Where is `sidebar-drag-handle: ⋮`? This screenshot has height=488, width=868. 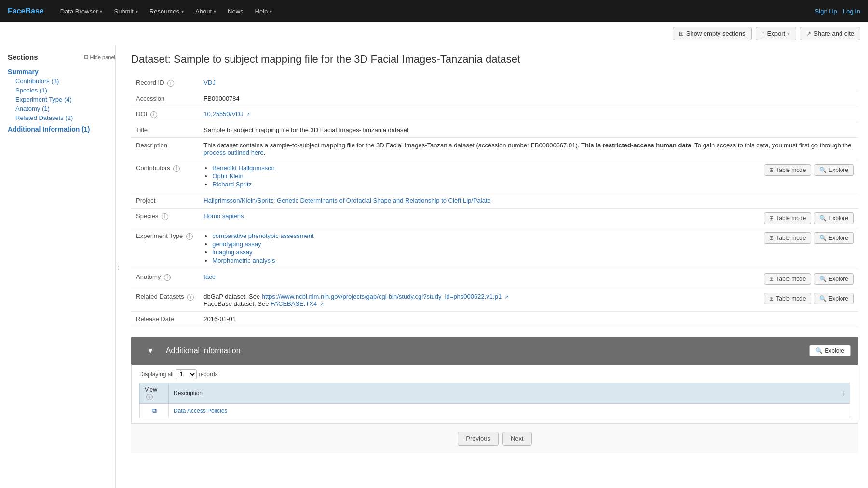
sidebar-drag-handle: ⋮ is located at coordinates (119, 267).